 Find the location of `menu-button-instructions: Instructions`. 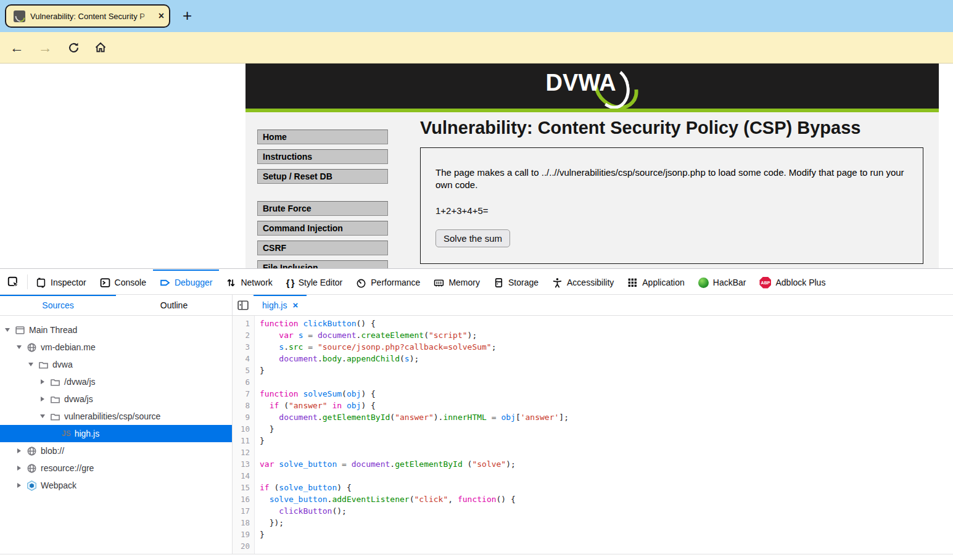

menu-button-instructions: Instructions is located at coordinates (323, 157).